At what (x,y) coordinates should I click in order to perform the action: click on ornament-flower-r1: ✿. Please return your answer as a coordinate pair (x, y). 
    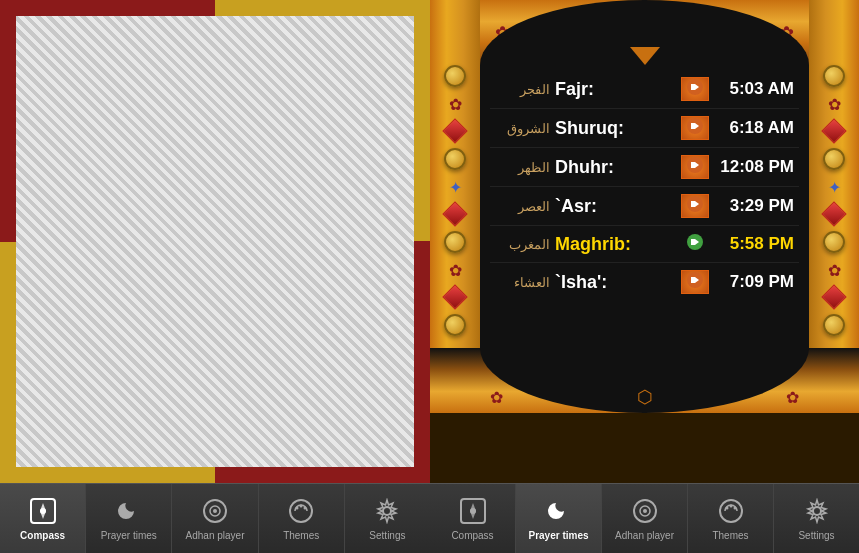
    Looking at the image, I should click on (834, 104).